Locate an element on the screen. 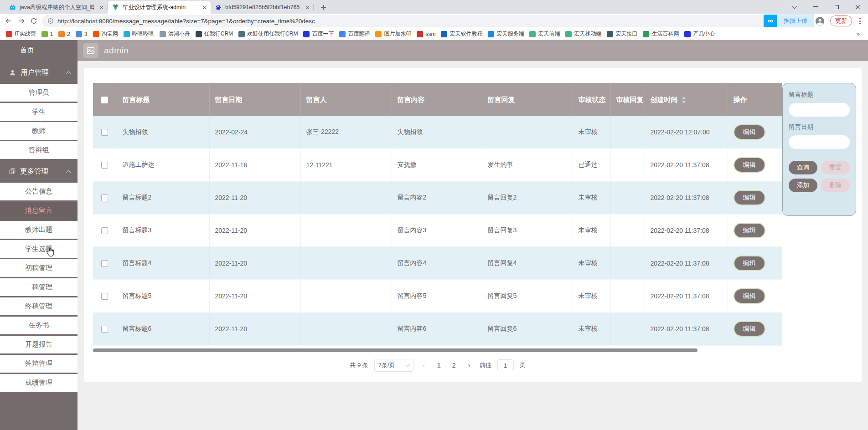  sidebar-item-defense-group: 答辩组 is located at coordinates (39, 150).